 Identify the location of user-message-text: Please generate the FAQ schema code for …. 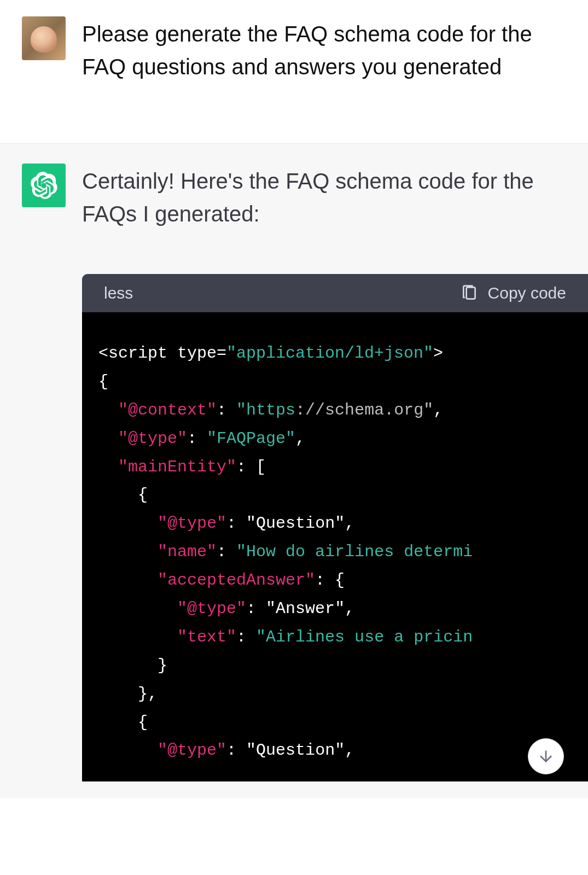
(324, 50).